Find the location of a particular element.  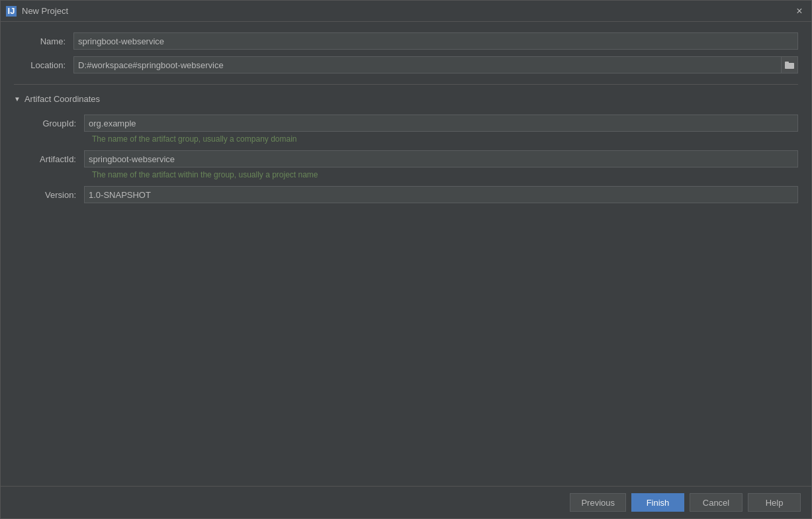

folder-icon is located at coordinates (789, 65).